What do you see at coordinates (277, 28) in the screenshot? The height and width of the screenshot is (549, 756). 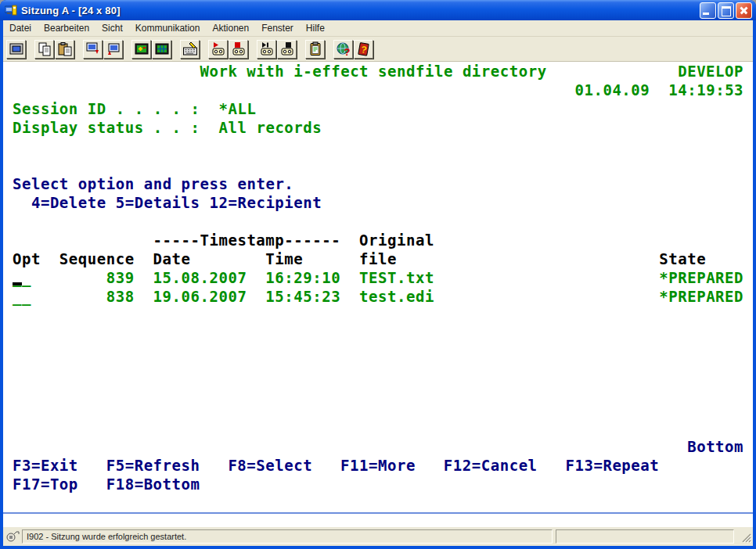 I see `menu-fenster: Fenster` at bounding box center [277, 28].